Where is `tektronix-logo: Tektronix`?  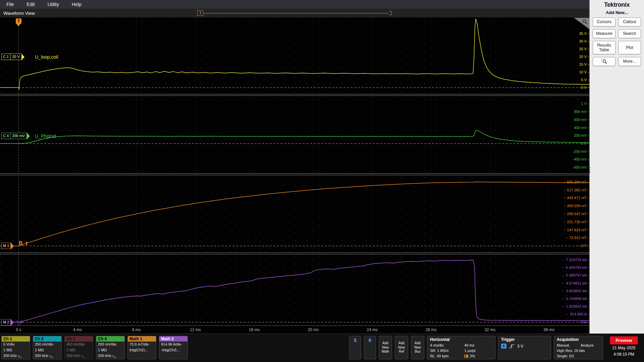
tektronix-logo: Tektronix is located at coordinates (617, 5).